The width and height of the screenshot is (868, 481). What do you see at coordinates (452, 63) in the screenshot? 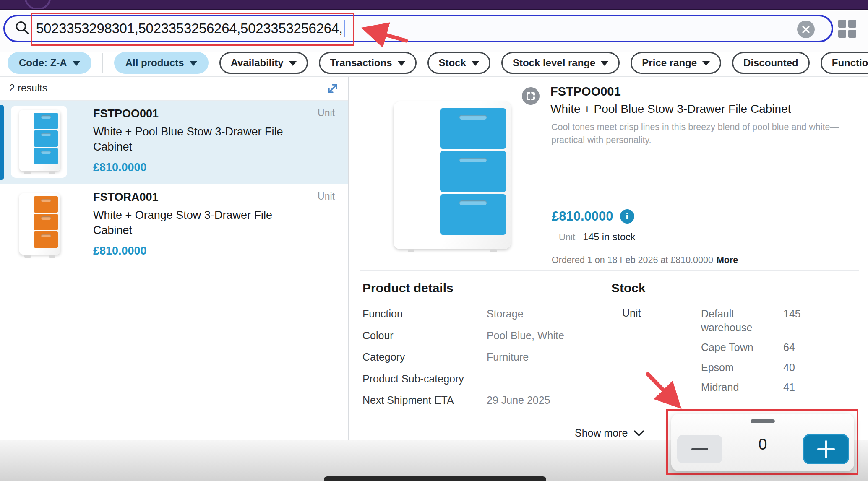
I see `chip-label: Stock` at bounding box center [452, 63].